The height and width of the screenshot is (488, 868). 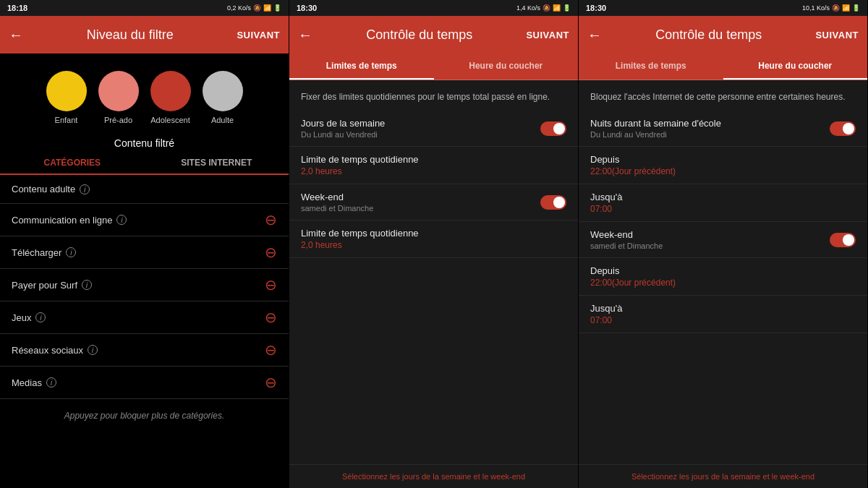 What do you see at coordinates (305, 35) in the screenshot?
I see `back-button-2: ←` at bounding box center [305, 35].